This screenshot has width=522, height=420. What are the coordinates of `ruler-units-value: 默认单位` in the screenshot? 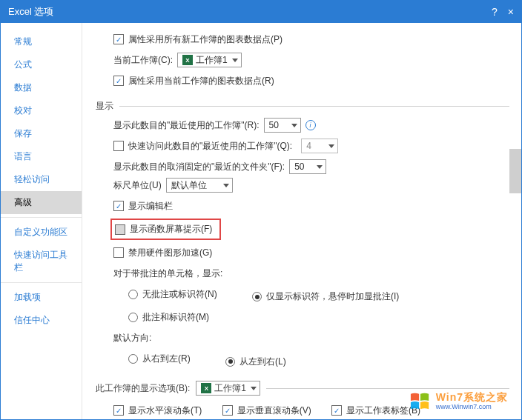 It's located at (189, 185).